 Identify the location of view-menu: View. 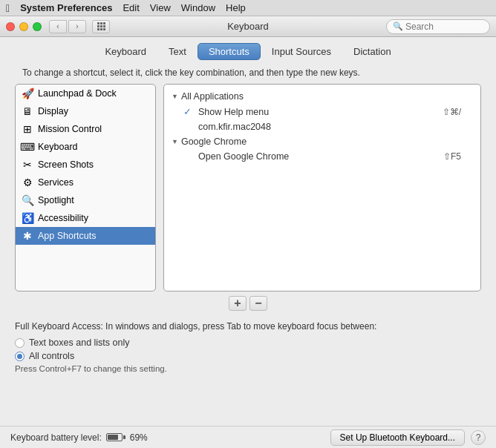
(160, 7).